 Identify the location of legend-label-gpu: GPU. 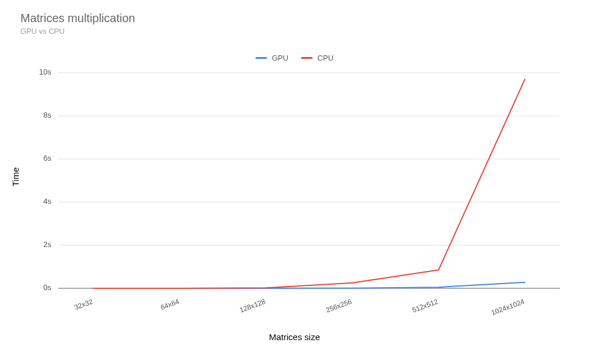
(280, 58).